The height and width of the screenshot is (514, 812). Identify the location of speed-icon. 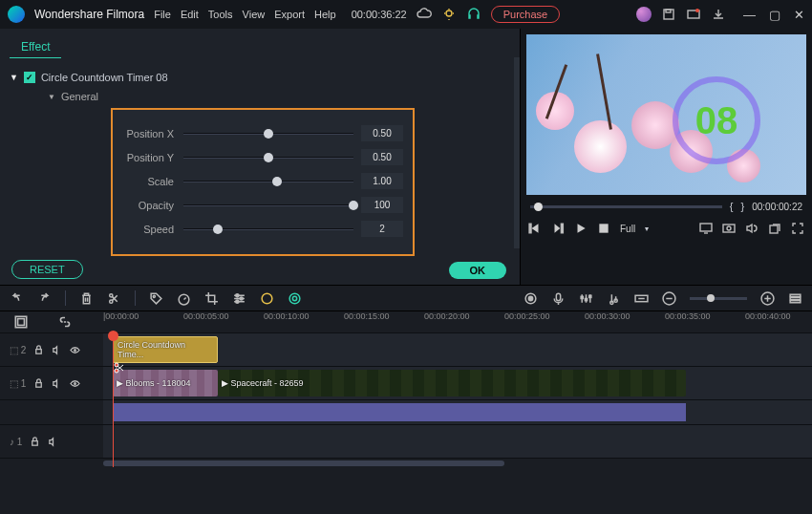
(183, 298).